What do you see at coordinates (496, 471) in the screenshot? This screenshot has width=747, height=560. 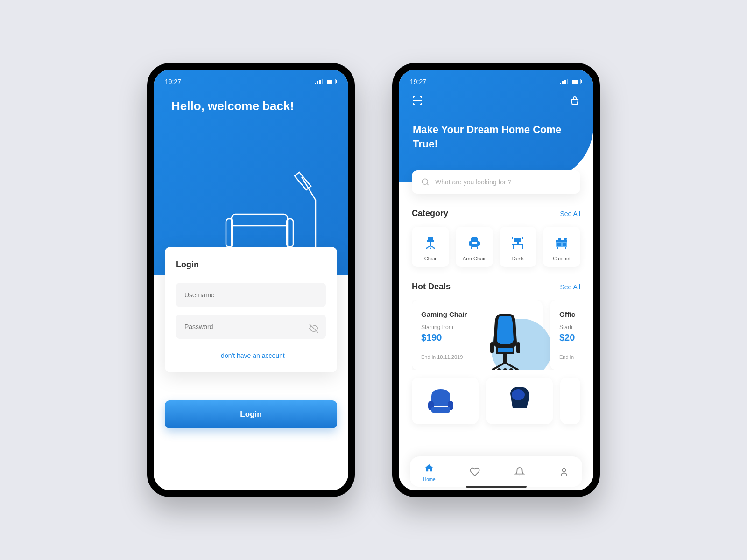 I see `bottom-nav: Home` at bounding box center [496, 471].